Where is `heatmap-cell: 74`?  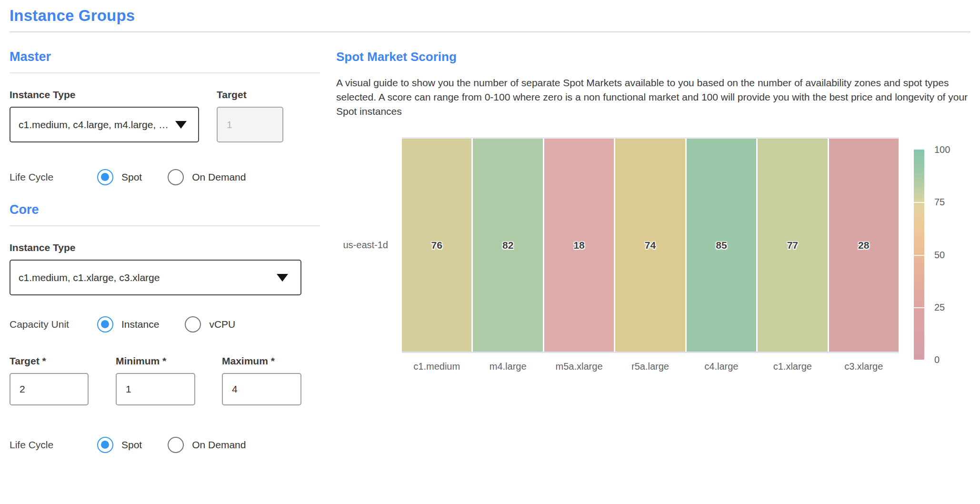 heatmap-cell: 74 is located at coordinates (650, 245).